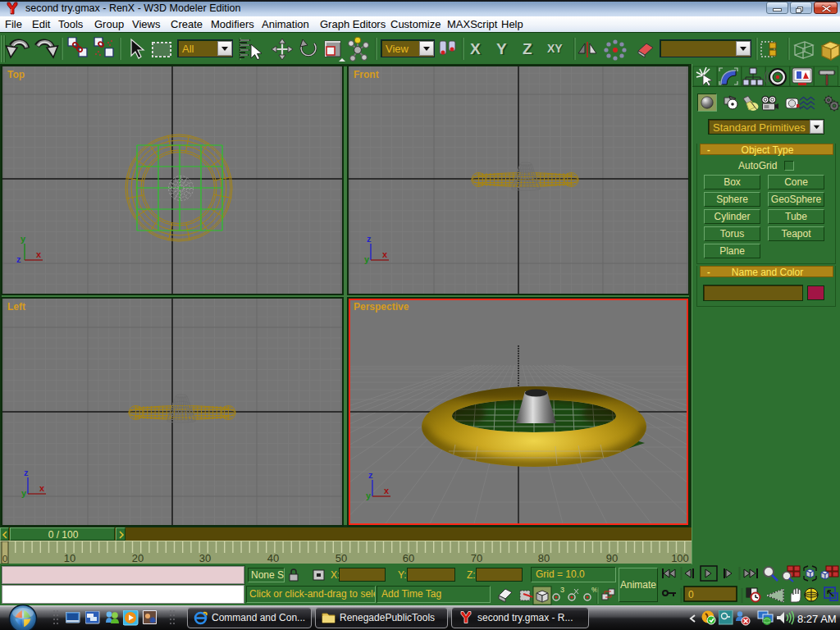 The width and height of the screenshot is (840, 630). Describe the element at coordinates (273, 558) in the screenshot. I see `svg-text: 40` at that location.